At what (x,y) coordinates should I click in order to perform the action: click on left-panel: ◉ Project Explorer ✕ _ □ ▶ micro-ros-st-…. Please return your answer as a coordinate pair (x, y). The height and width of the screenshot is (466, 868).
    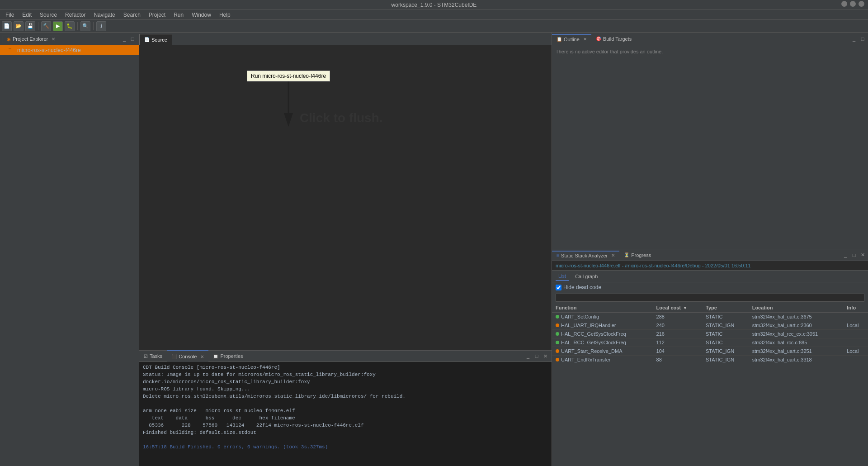
    Looking at the image, I should click on (70, 249).